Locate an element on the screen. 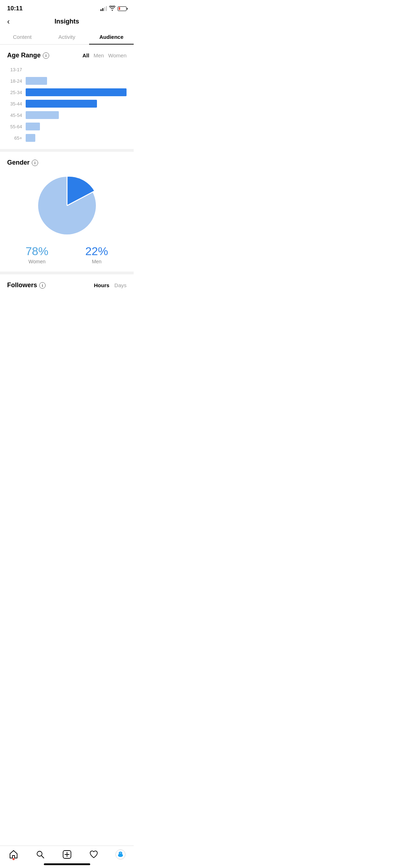 This screenshot has height=868, width=401. tab-audience: Audience is located at coordinates (111, 37).